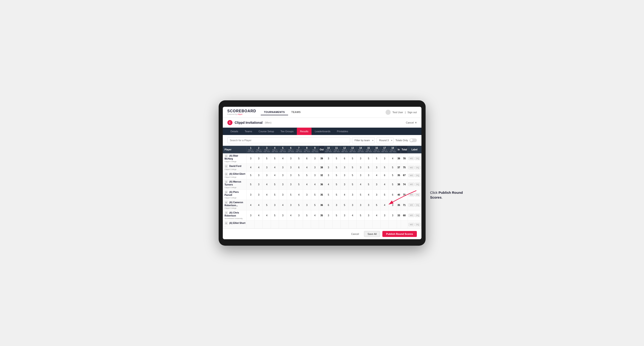 Image resolution: width=644 pixels, height=346 pixels. What do you see at coordinates (352, 215) in the screenshot?
I see `hole-13-score: 4` at bounding box center [352, 215].